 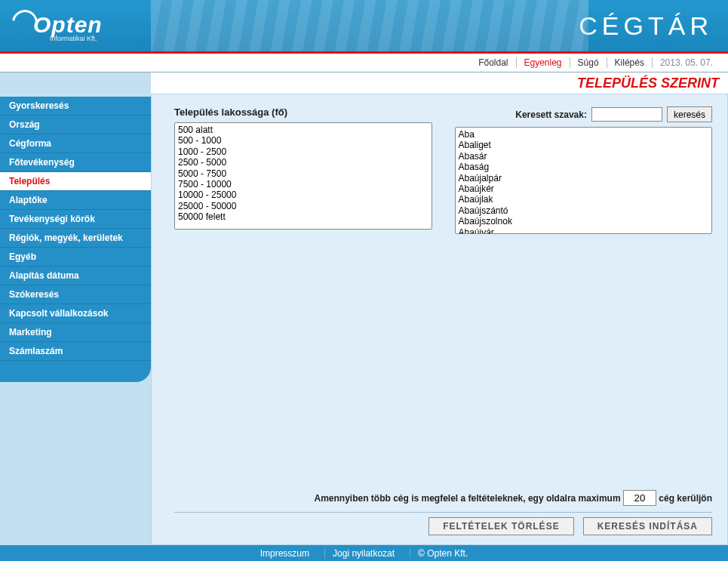 What do you see at coordinates (588, 63) in the screenshot?
I see `nav-help: Súgó` at bounding box center [588, 63].